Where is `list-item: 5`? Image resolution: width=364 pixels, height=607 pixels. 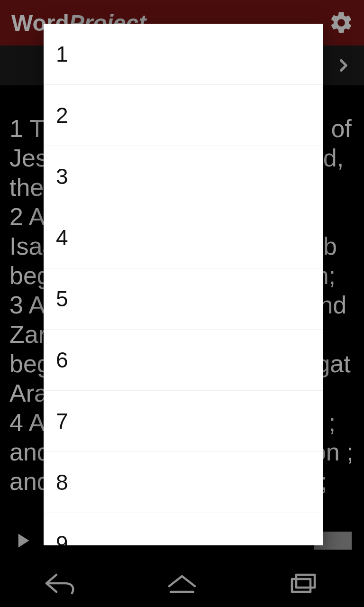
list-item: 5 is located at coordinates (183, 299).